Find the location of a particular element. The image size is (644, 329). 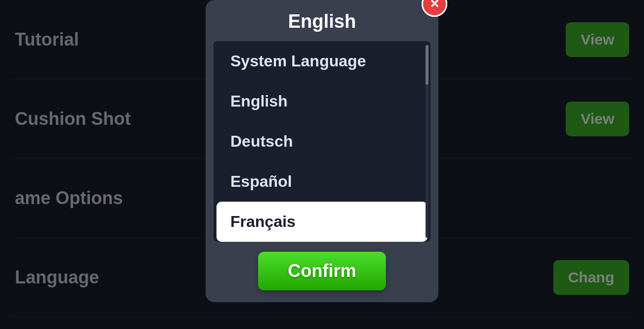

modal-header: English ✕ is located at coordinates (322, 21).